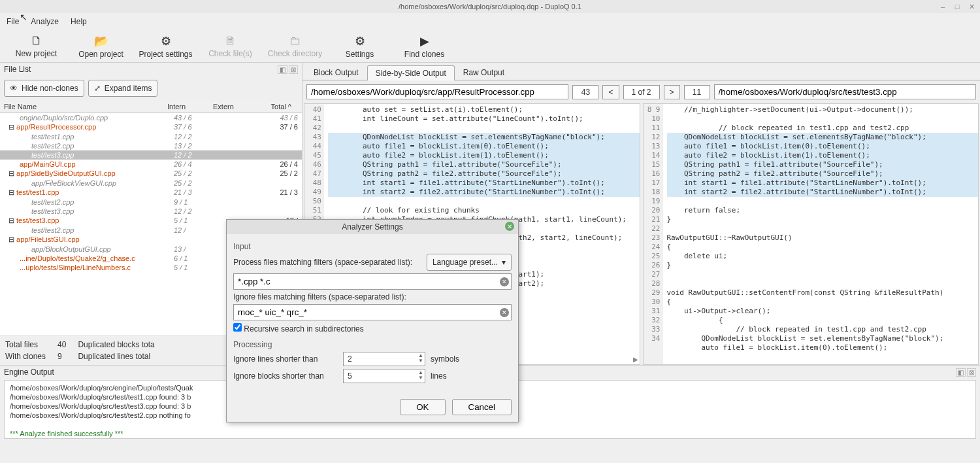  Describe the element at coordinates (295, 41) in the screenshot. I see `folder-icon: 🗀` at that location.